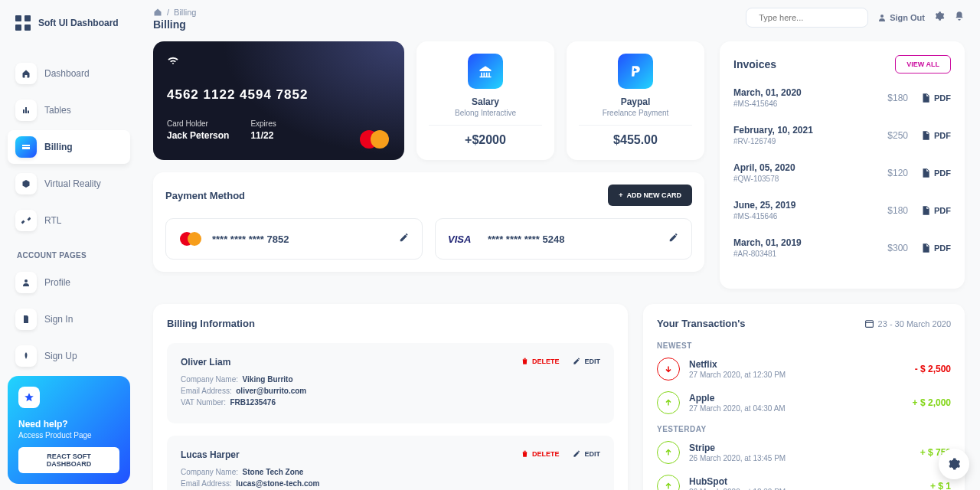 This screenshot has height=490, width=980. I want to click on plus-icon: +, so click(620, 195).